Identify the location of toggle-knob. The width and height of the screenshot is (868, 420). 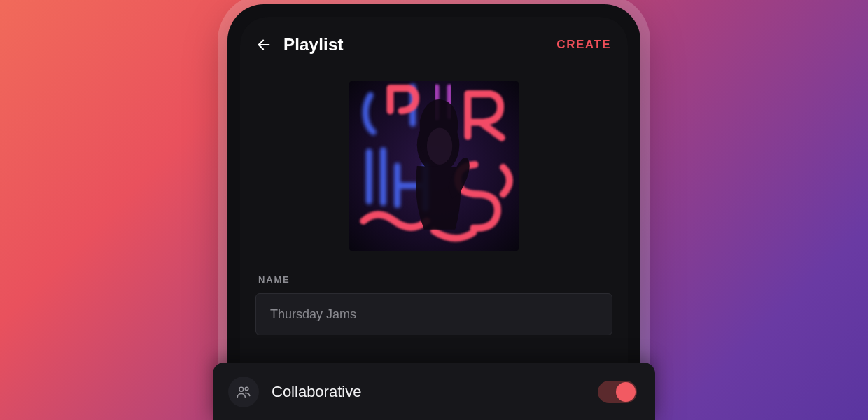
(626, 392).